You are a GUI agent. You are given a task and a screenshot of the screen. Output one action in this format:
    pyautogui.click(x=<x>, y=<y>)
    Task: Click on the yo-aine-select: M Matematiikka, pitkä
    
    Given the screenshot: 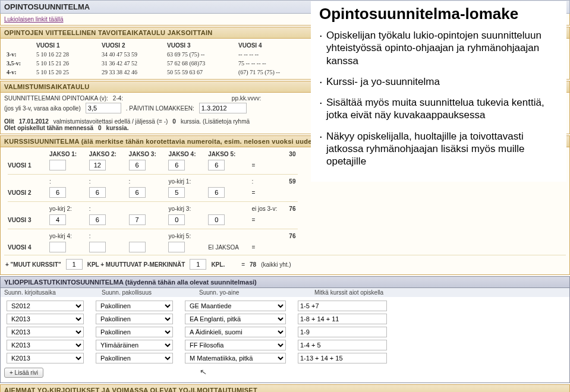 What is the action you would take?
    pyautogui.click(x=235, y=358)
    